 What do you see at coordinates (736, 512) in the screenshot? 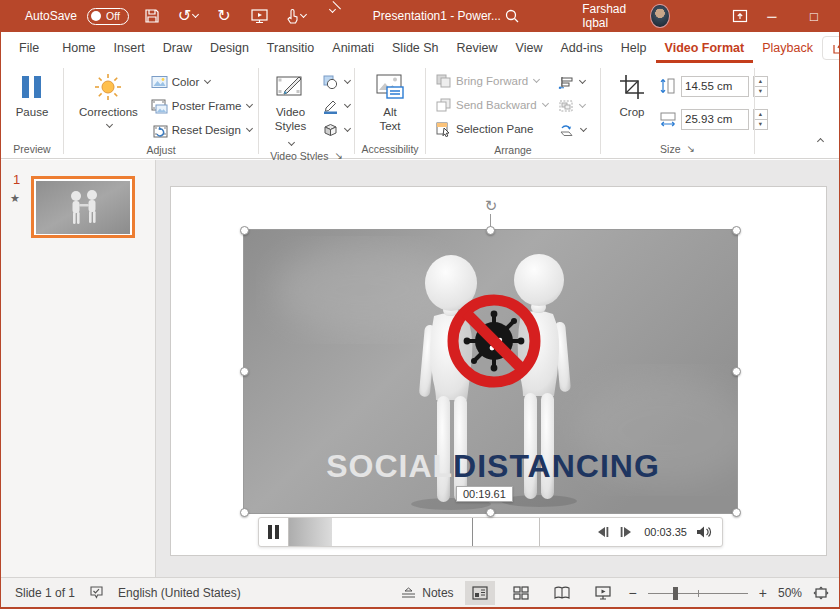
I see `handle-bottom-right` at bounding box center [736, 512].